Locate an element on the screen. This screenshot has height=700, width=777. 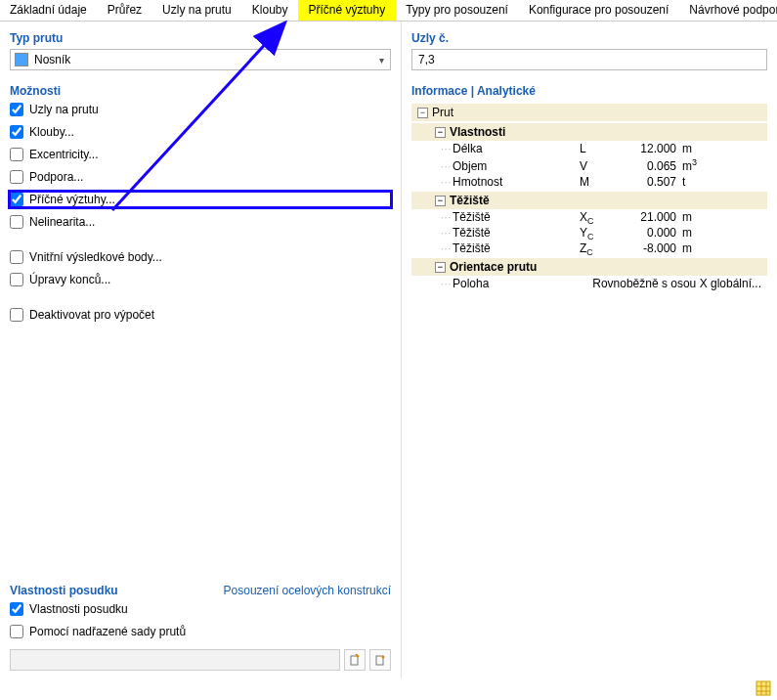
prop-value: 0.507 is located at coordinates (655, 182).